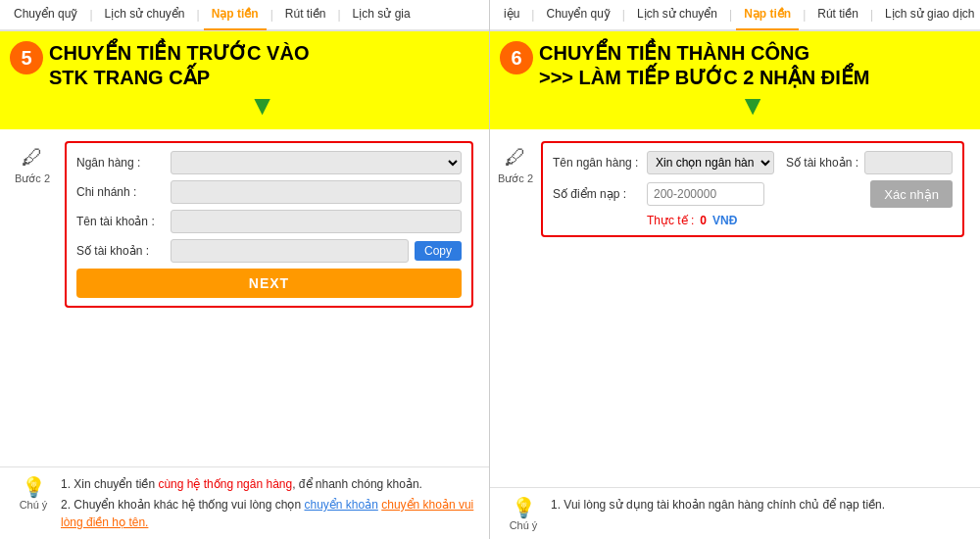 The image size is (980, 539). I want to click on left-ten-tai-khoan-label: Tên tài khoản :, so click(121, 221).